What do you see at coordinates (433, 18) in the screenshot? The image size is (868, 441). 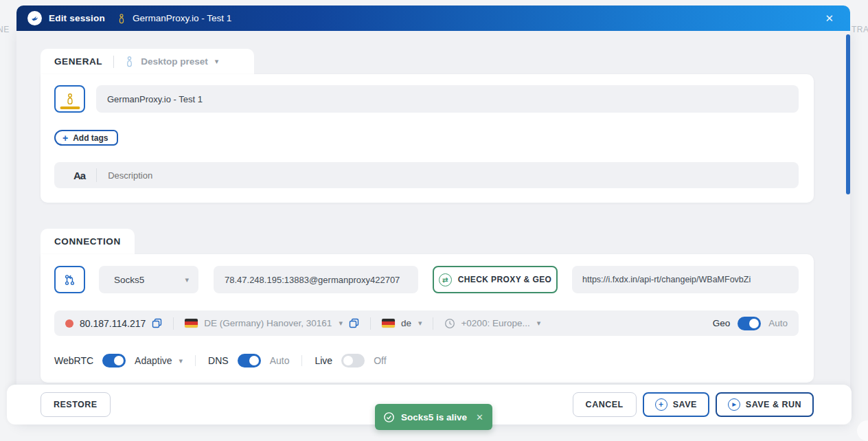 I see `modal-titlebar: Edit session GermanProxy.io - Test 1 ✕` at bounding box center [433, 18].